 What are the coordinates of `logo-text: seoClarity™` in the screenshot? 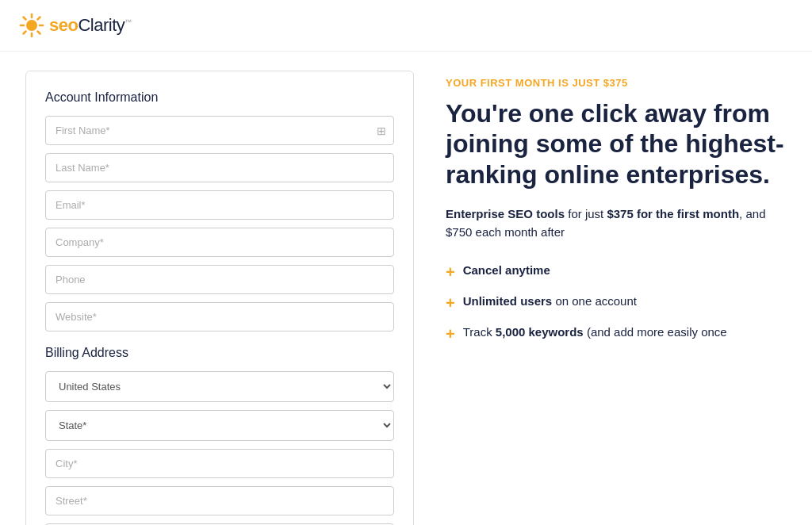 It's located at (90, 25).